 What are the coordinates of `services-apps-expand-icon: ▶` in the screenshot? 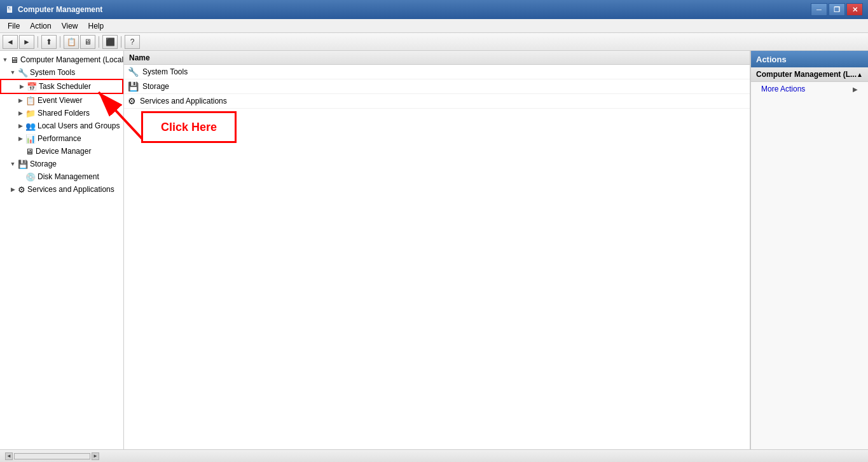 It's located at (13, 189).